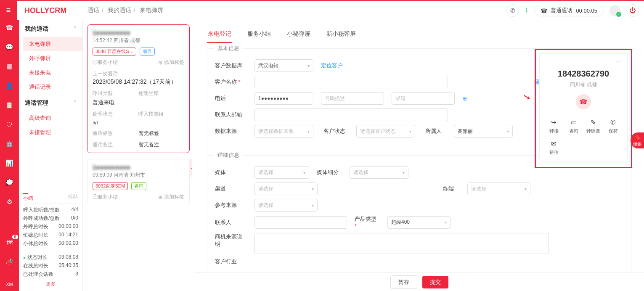  What do you see at coordinates (351, 115) in the screenshot?
I see `input-contact-email` at bounding box center [351, 115].